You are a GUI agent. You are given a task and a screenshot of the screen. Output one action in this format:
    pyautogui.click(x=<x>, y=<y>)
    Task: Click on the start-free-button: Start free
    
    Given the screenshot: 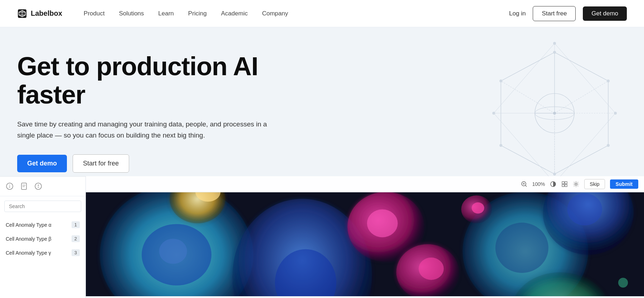 What is the action you would take?
    pyautogui.click(x=554, y=14)
    